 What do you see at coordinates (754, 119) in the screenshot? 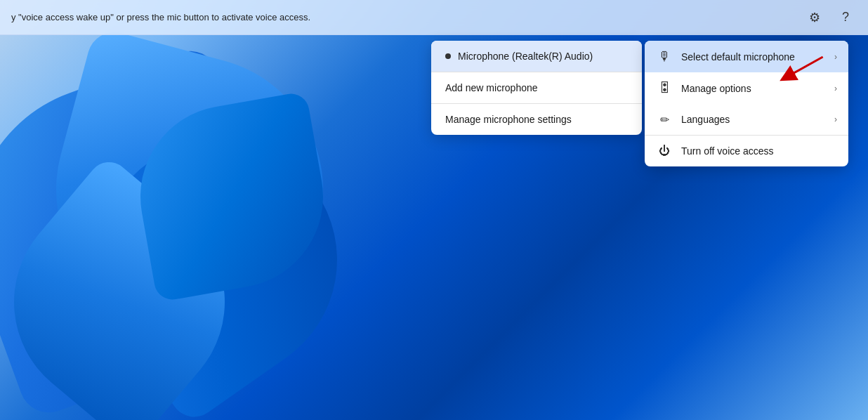
I see `languages-label: Languages` at bounding box center [754, 119].